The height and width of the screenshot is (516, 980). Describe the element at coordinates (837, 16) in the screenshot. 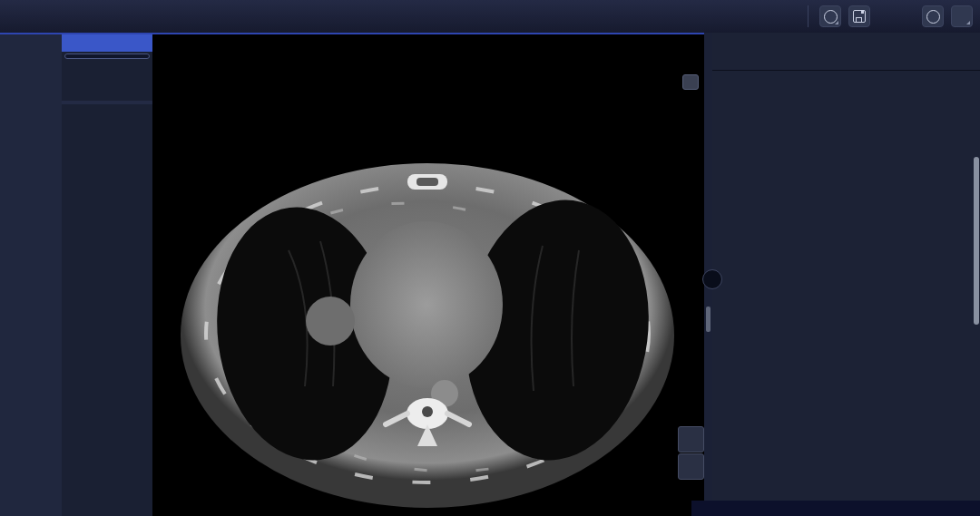

I see `toolbar-mid-group` at that location.